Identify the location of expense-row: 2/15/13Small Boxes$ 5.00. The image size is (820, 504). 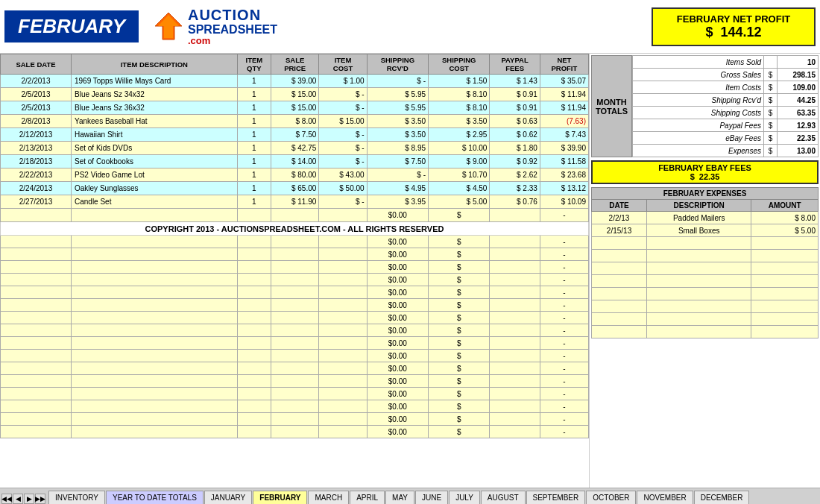
(705, 231).